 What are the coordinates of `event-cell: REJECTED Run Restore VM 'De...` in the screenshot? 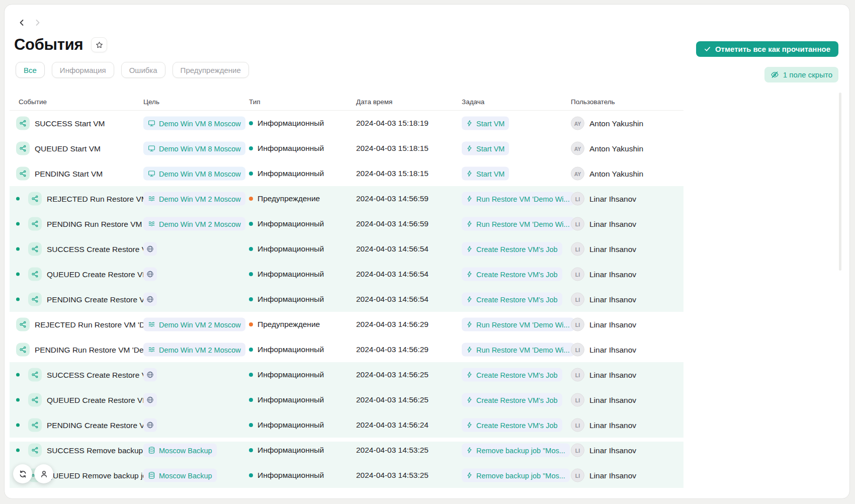 It's located at (86, 325).